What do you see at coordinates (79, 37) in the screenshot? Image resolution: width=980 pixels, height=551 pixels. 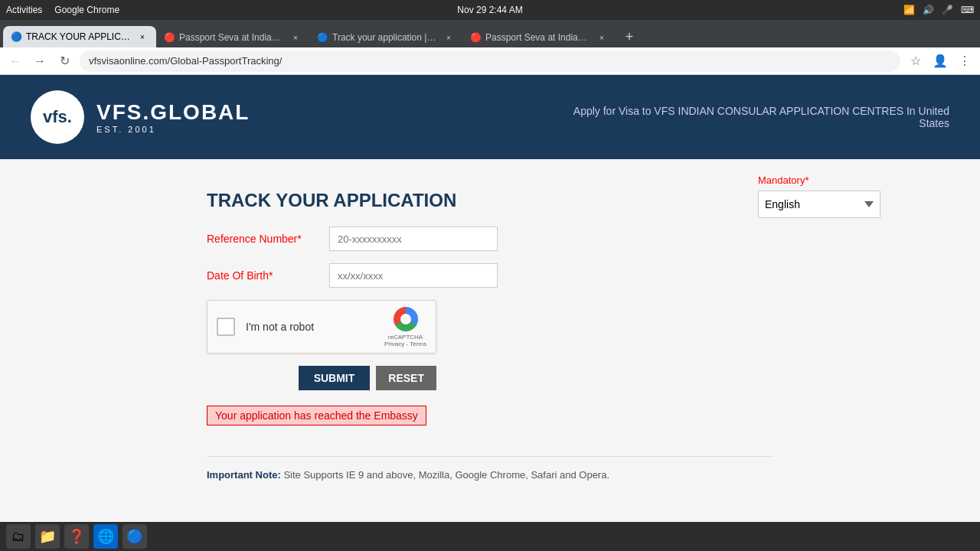 I see `tab-1-title: TRACK YOUR APPLICATIO...` at bounding box center [79, 37].